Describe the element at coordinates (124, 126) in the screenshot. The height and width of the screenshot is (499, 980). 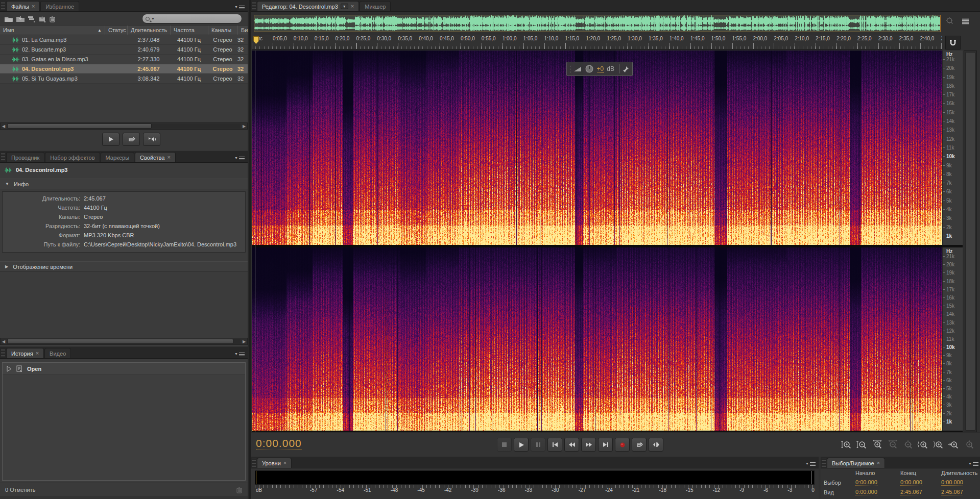
I see `files-hscrollbar: ◀ ▶` at that location.